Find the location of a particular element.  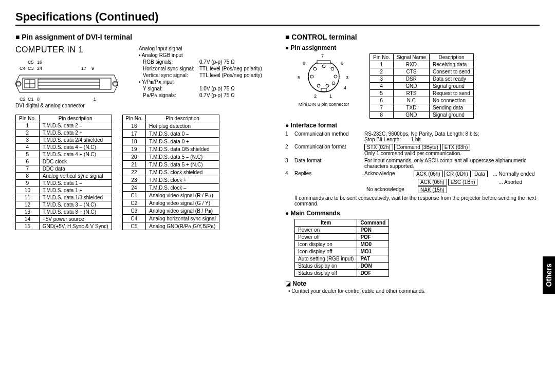

note-title: Note is located at coordinates (412, 284).